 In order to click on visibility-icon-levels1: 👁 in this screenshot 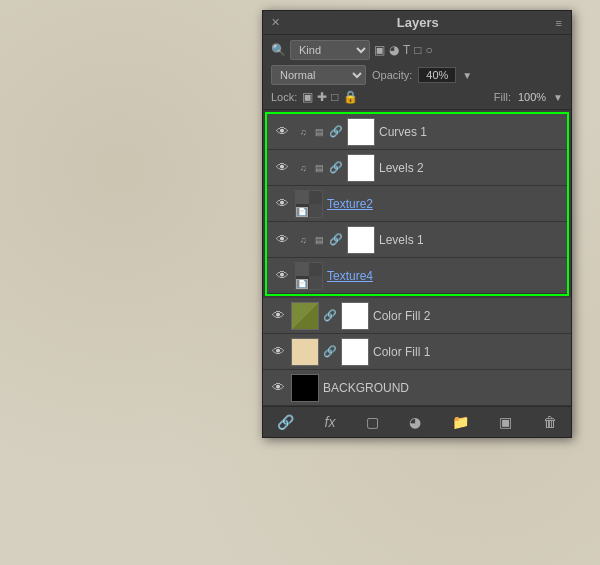, I will do `click(282, 240)`.